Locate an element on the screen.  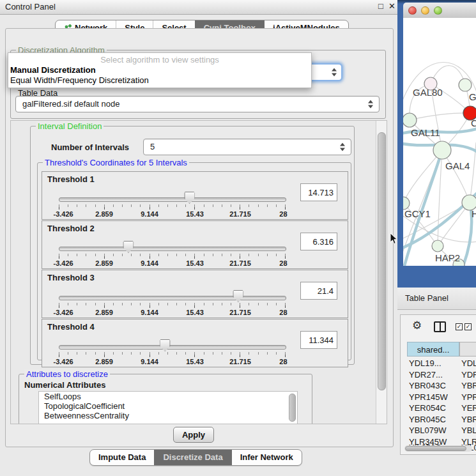
threshold-2-slider: -3.426 2.859 9.144 15.43 21.715 28 is located at coordinates (172, 254).